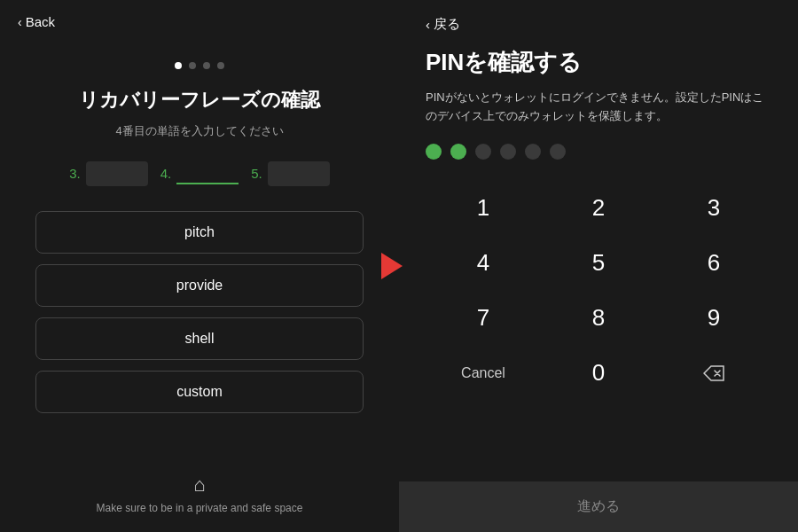 This screenshot has width=798, height=532. What do you see at coordinates (199, 131) in the screenshot?
I see `left-subtitle: 4番目の単語を入力してください` at bounding box center [199, 131].